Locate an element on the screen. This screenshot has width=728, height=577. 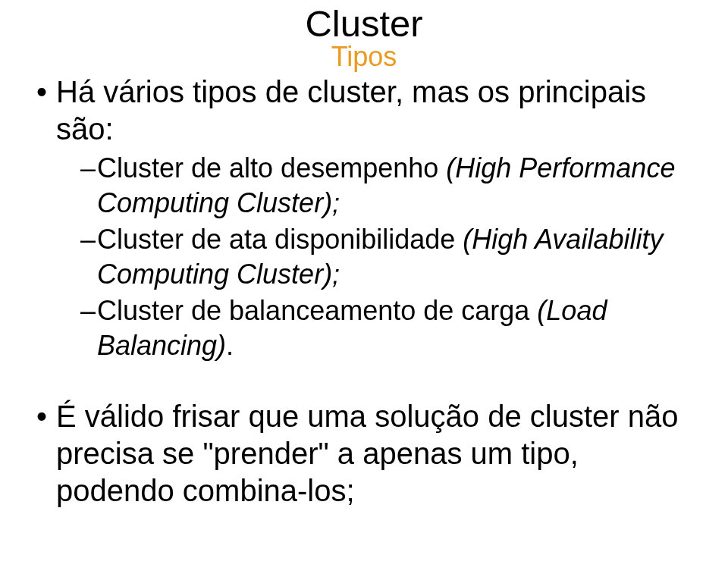
sub-bullet-text: Cluster de balanceamento de carga is located at coordinates (317, 311).